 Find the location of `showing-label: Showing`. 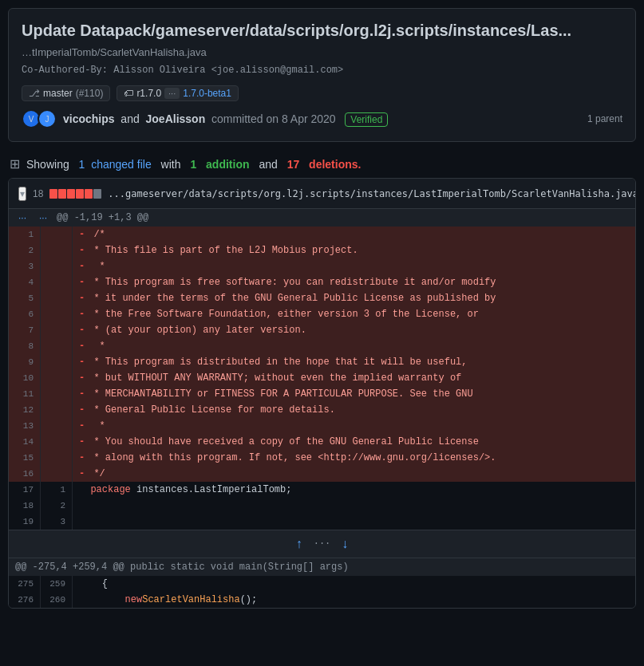

showing-label: Showing is located at coordinates (48, 164).